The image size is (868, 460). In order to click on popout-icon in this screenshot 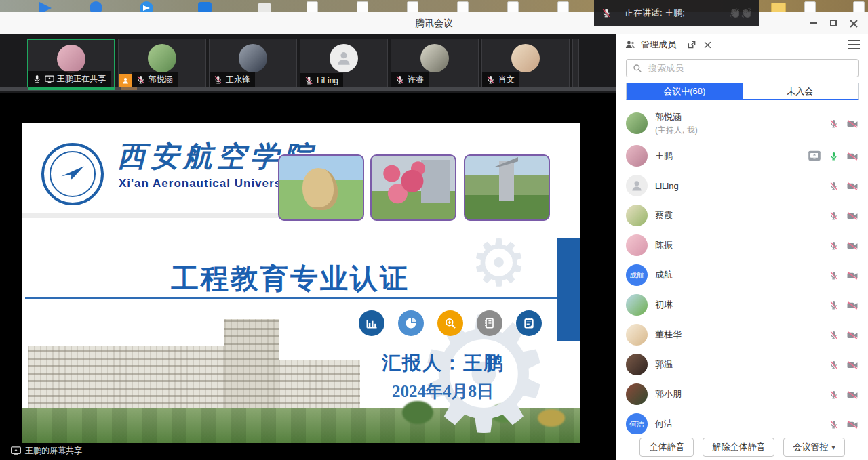, I will do `click(692, 45)`.